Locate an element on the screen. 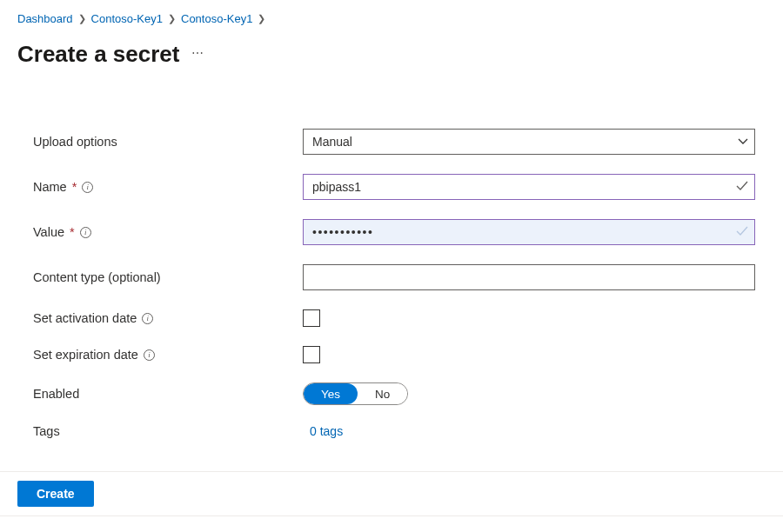 The height and width of the screenshot is (532, 783). tags-label: Tags is located at coordinates (168, 431).